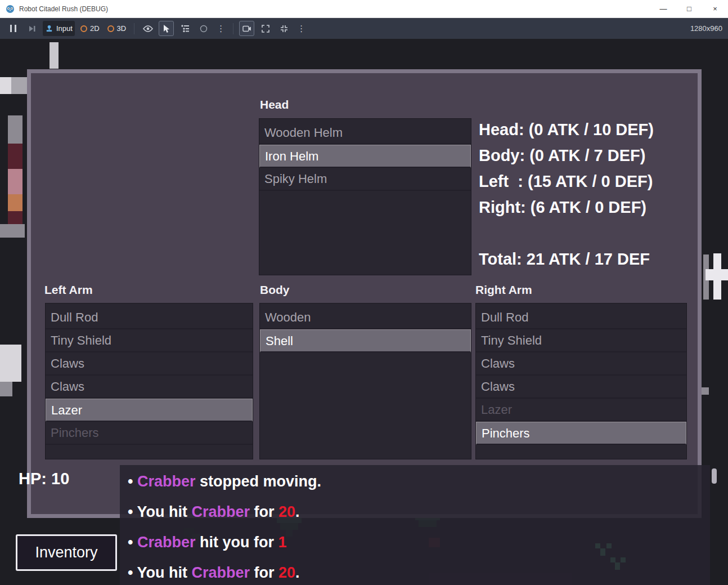 The width and height of the screenshot is (728, 585). I want to click on close-button: ×, so click(715, 9).